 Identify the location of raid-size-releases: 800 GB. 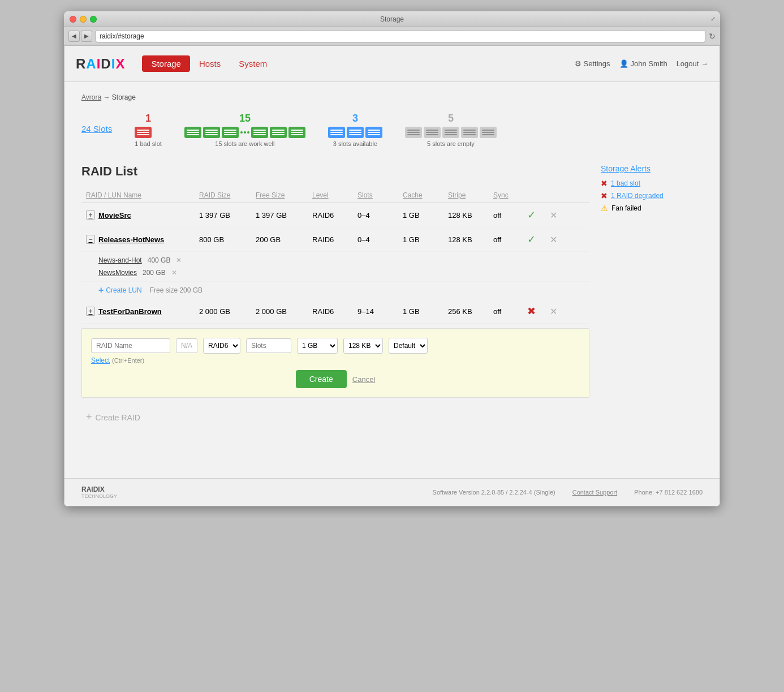
(227, 240).